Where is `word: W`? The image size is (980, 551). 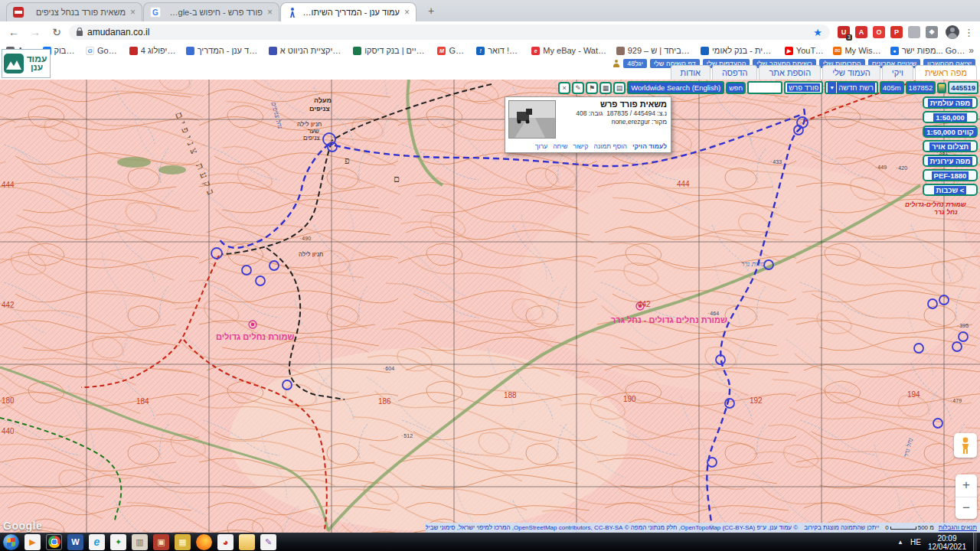 word: W is located at coordinates (75, 542).